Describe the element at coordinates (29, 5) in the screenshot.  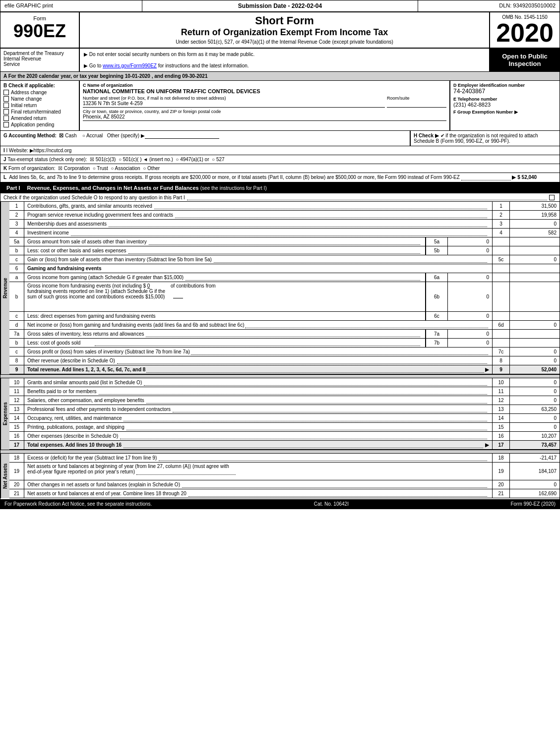
I see `efile-text: efile GRAPHIC print` at that location.